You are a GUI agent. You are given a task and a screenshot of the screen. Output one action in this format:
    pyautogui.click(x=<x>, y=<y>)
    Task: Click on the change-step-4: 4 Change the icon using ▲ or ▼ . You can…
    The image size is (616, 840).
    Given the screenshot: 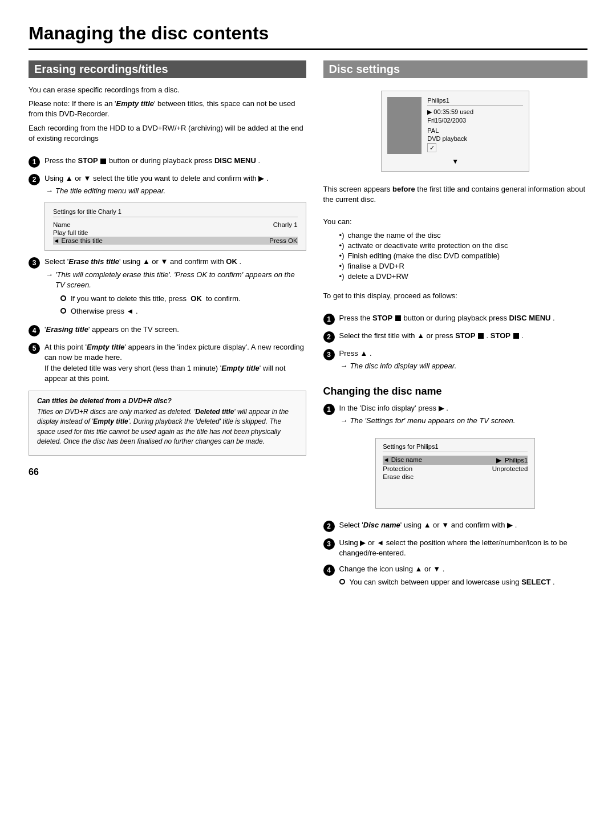 What is the action you would take?
    pyautogui.click(x=455, y=577)
    